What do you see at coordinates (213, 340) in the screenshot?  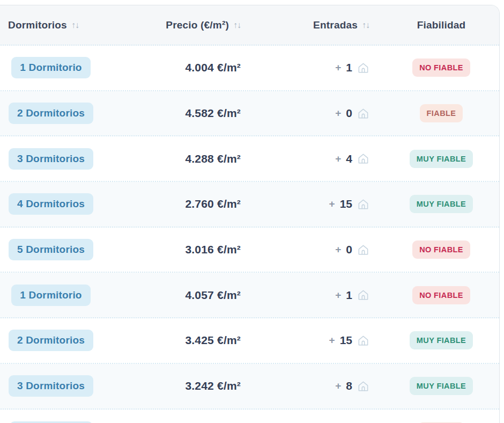 I see `price-value: 3.425 €/m²` at bounding box center [213, 340].